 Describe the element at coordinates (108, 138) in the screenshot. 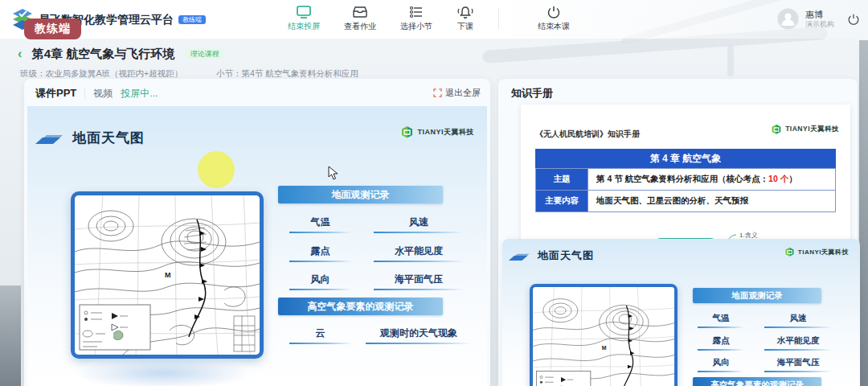

I see `slide-title: 地面天气图` at that location.